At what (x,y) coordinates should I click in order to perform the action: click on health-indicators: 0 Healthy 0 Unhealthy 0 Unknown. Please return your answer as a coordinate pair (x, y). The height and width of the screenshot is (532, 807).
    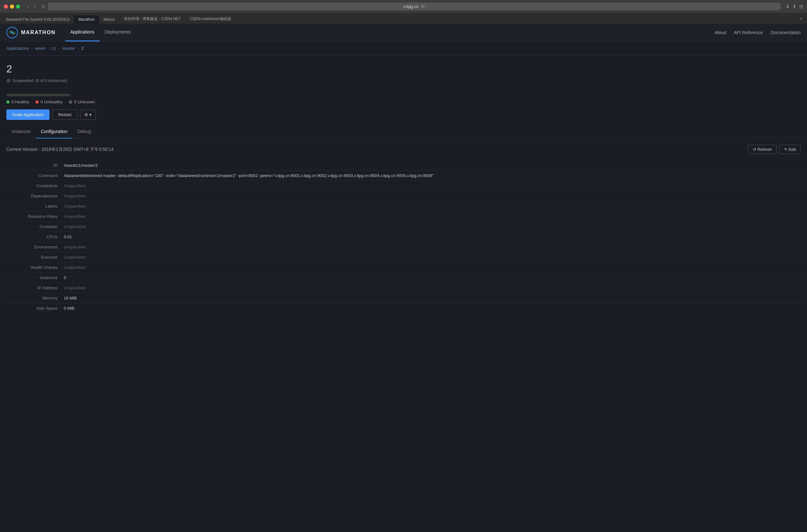
    Looking at the image, I should click on (403, 102).